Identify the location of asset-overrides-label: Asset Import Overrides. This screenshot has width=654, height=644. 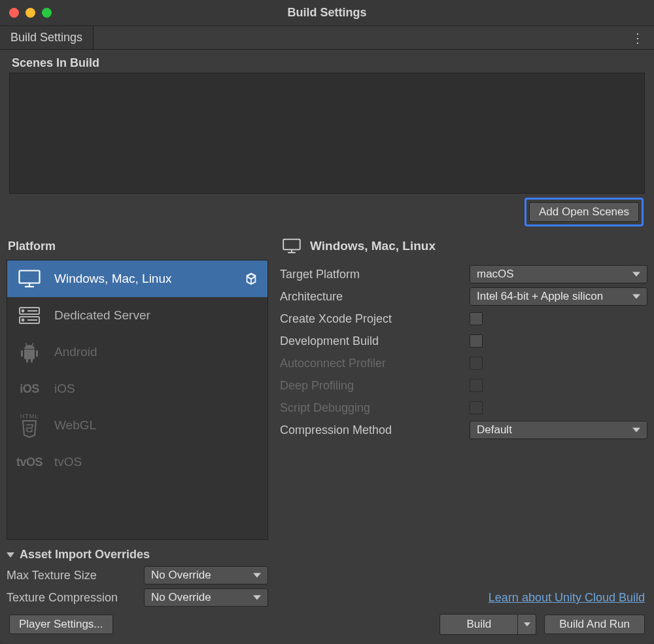
(85, 555).